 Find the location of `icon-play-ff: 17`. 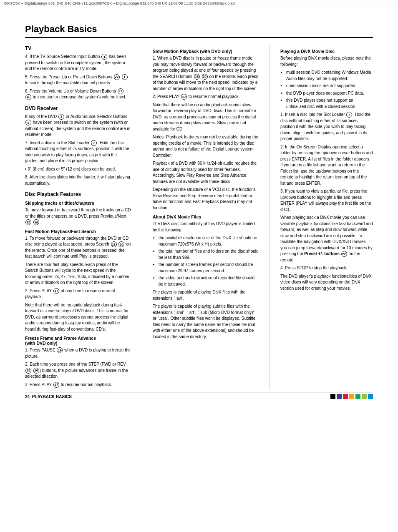

icon-play-ff: 17 is located at coordinates (56, 385).